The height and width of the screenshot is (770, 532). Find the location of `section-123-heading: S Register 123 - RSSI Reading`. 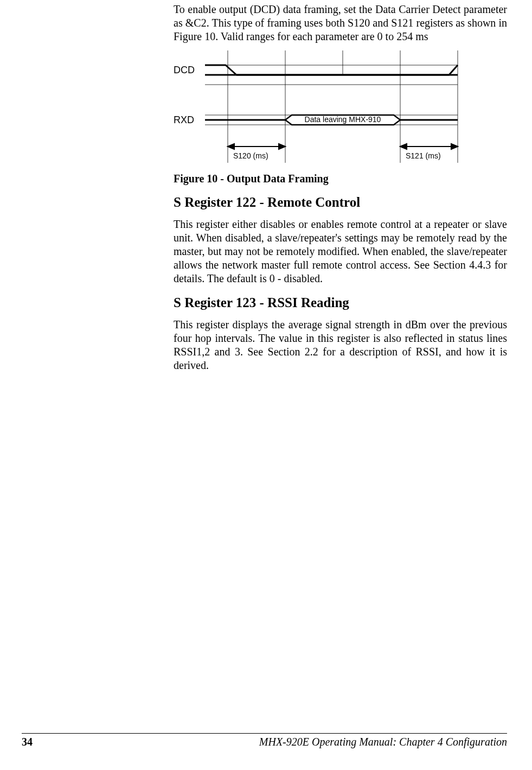

section-123-heading: S Register 123 - RSSI Reading is located at coordinates (341, 303).